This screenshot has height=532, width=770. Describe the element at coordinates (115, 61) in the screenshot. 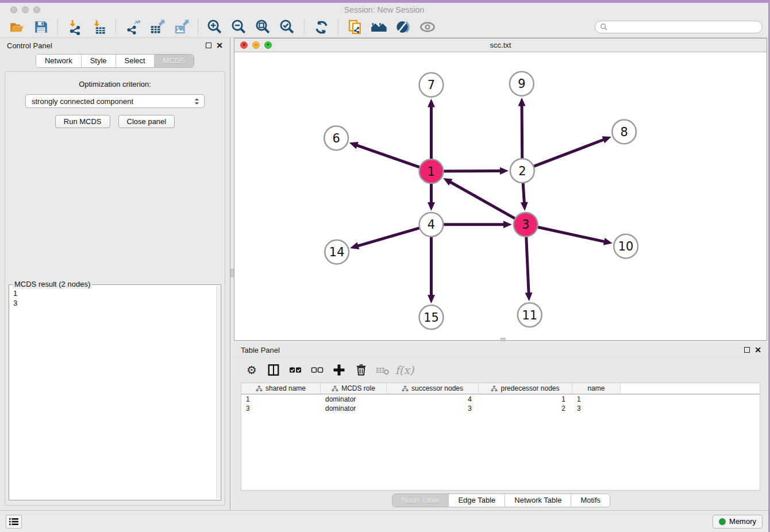

I see `control-panel-tabs: Network Style Select MCDS` at that location.